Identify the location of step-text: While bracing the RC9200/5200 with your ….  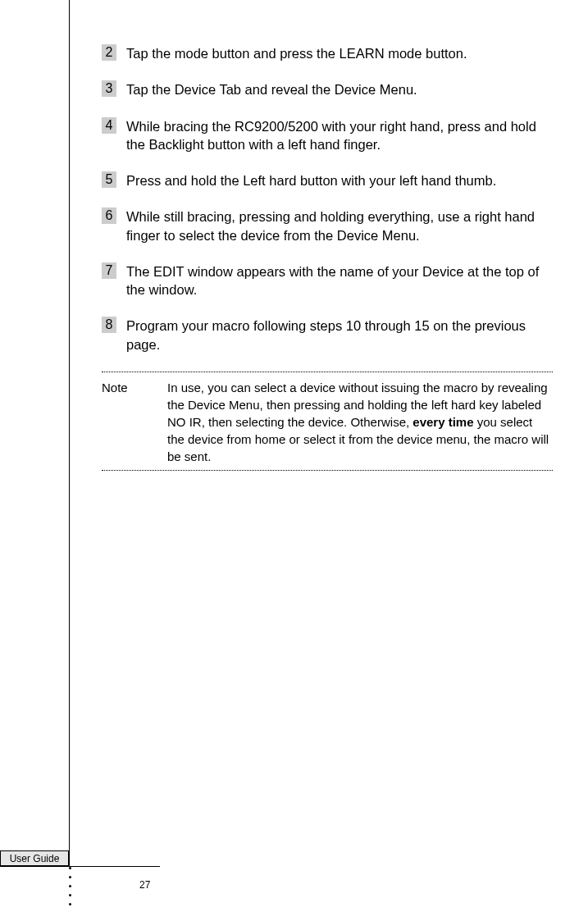
(340, 136).